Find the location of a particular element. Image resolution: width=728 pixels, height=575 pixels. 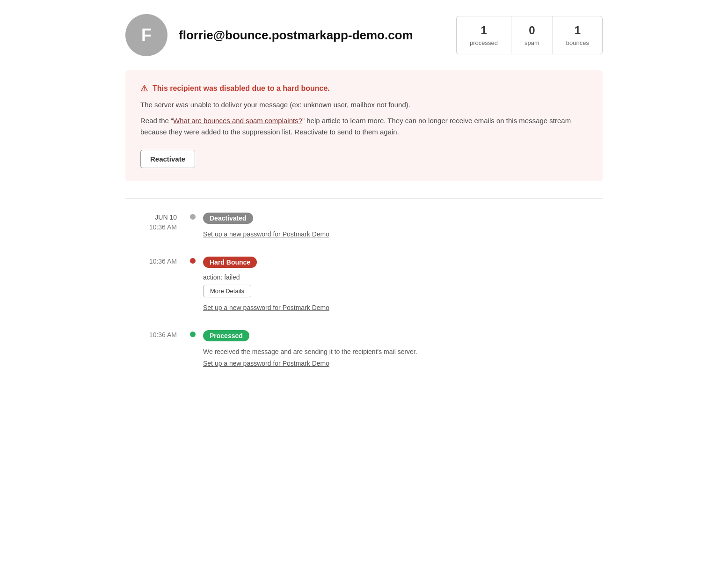

processed-count: 1 is located at coordinates (484, 31).